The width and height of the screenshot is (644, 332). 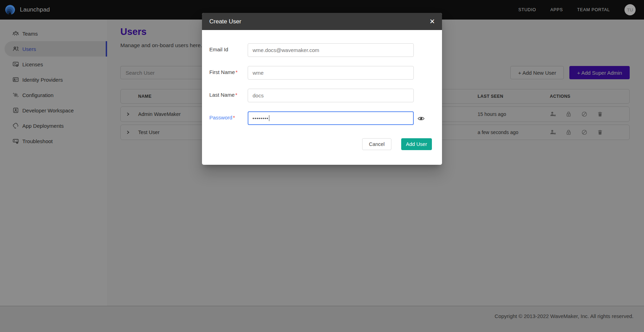 What do you see at coordinates (326, 50) in the screenshot?
I see `email-field-row: Email Id` at bounding box center [326, 50].